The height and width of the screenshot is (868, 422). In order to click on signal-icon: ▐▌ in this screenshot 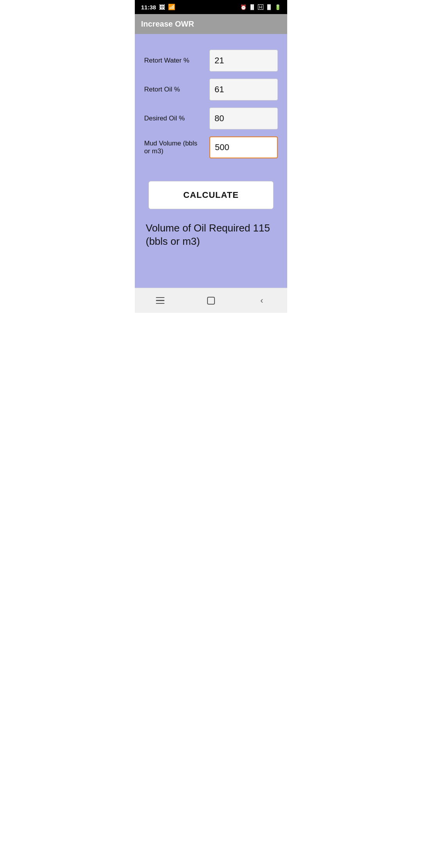, I will do `click(252, 7)`.